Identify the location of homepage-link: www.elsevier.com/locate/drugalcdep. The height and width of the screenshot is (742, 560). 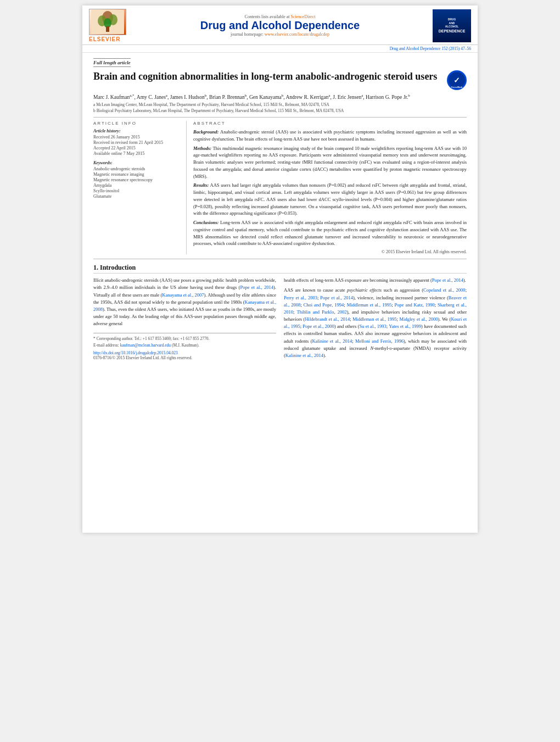
(297, 34).